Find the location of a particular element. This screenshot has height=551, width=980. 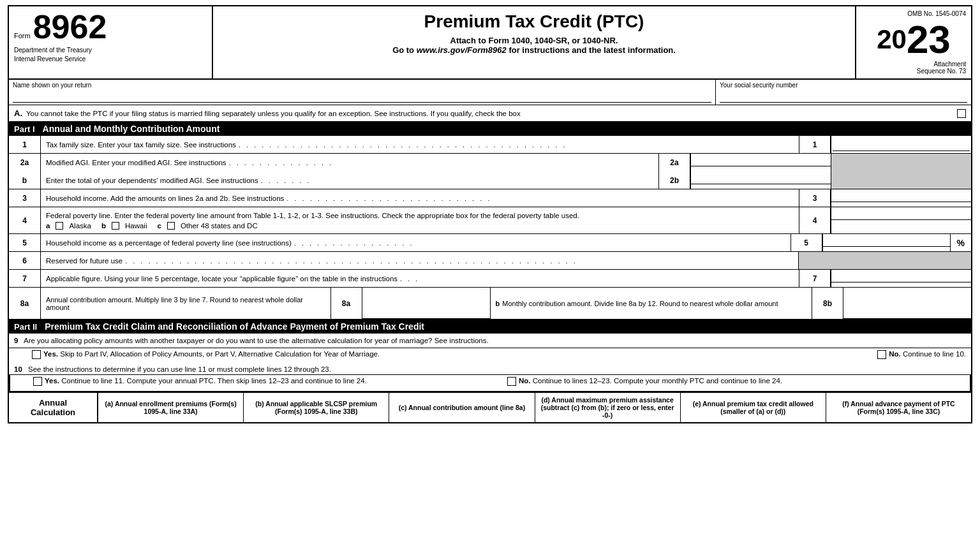

part2-header: Part II Premium Tax Credit Claim and Rec… is located at coordinates (490, 327).